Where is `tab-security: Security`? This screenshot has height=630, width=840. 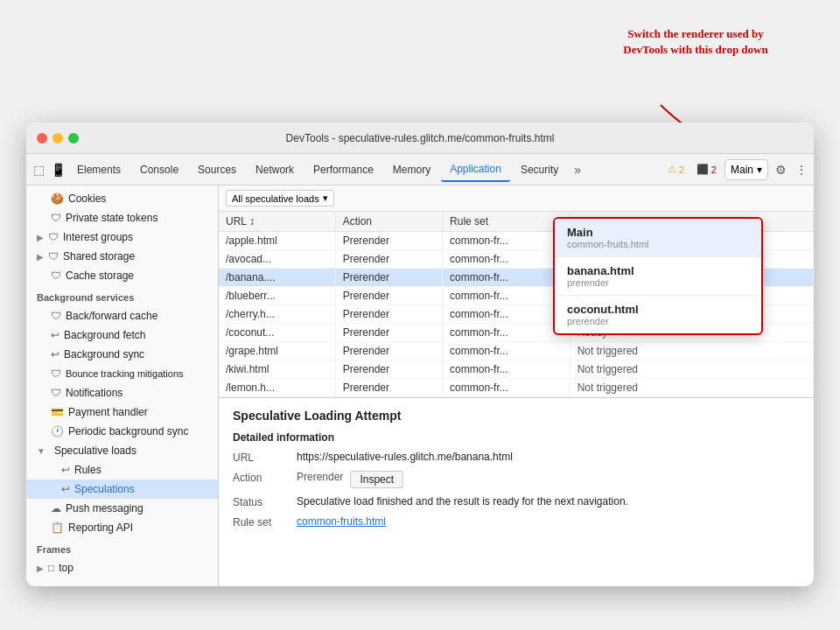 tab-security: Security is located at coordinates (539, 170).